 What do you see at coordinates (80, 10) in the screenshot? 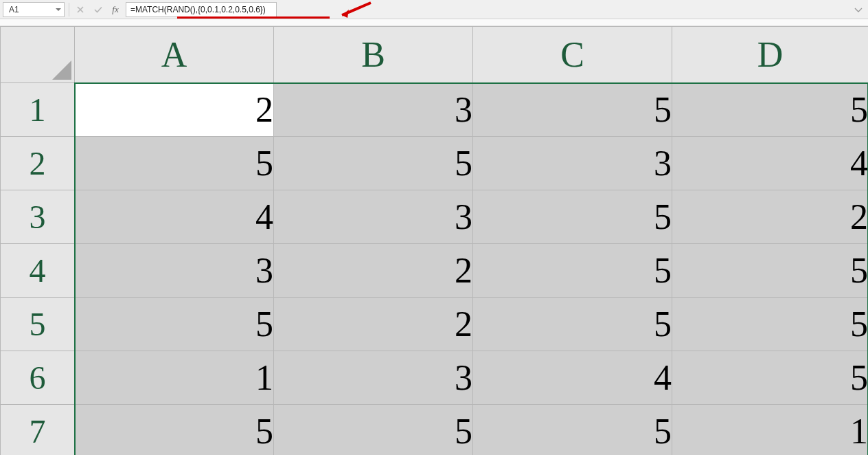
I see `cancel-icon` at bounding box center [80, 10].